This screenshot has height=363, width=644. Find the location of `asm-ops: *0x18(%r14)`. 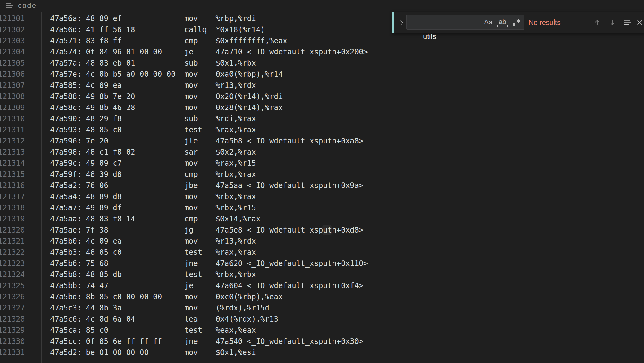

asm-ops: *0x18(%r14) is located at coordinates (240, 30).